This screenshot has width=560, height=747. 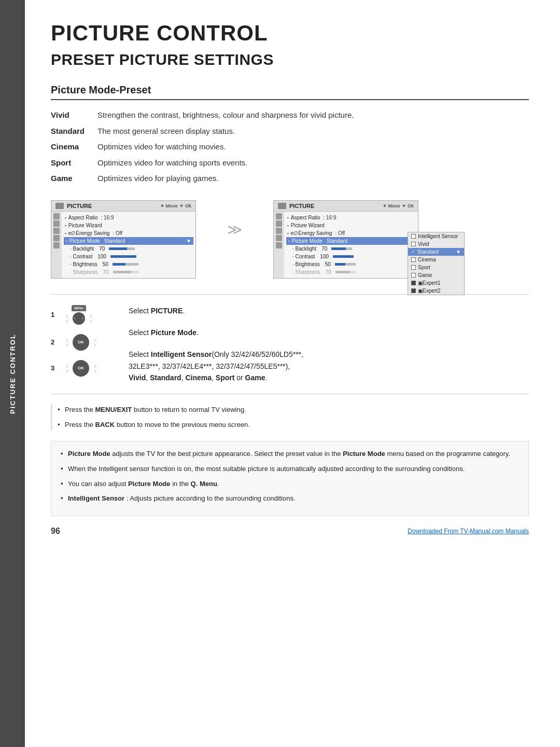 I want to click on left-menu-item-2: • Picture Wizard, so click(x=129, y=225).